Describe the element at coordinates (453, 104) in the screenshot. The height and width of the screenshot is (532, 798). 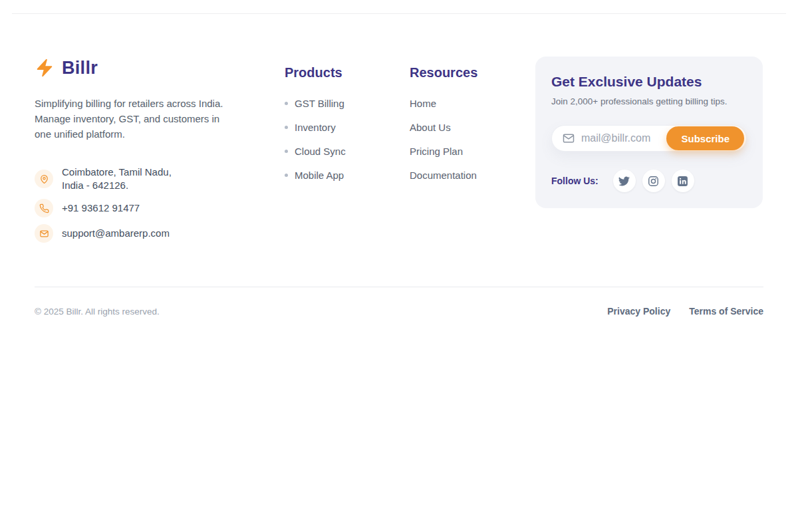
I see `list-item: Home` at that location.